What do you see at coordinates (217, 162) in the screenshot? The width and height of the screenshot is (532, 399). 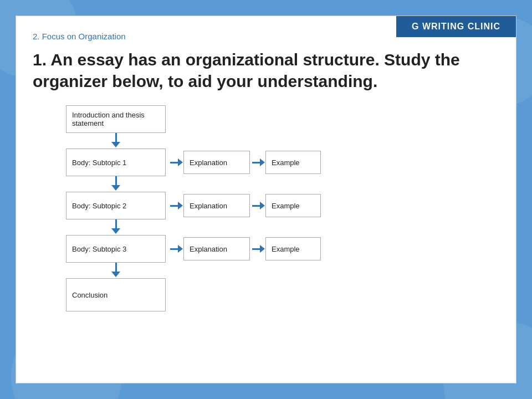 I see `explanation-1-box: Explanation` at bounding box center [217, 162].